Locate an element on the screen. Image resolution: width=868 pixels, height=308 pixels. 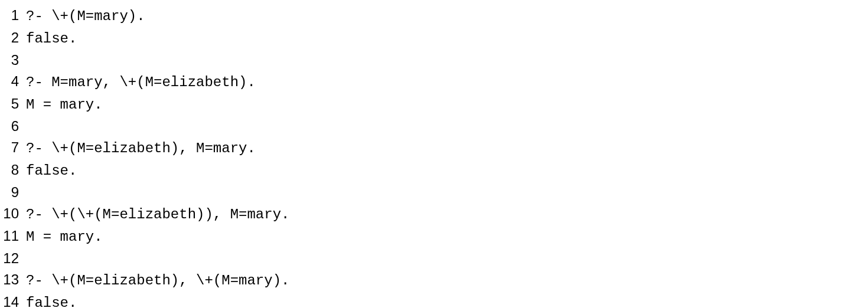
line-number: 3 is located at coordinates (13, 60).